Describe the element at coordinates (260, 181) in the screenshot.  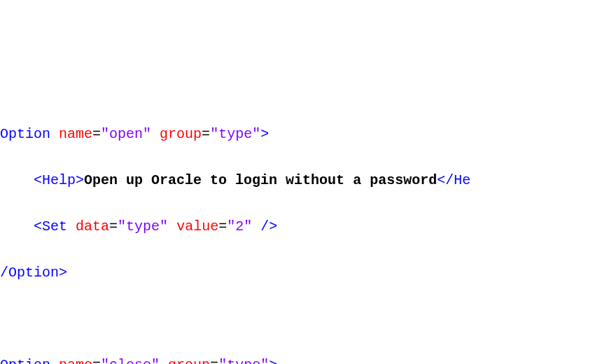
I see `help-text: Open up Oracle to login without a passwo…` at that location.